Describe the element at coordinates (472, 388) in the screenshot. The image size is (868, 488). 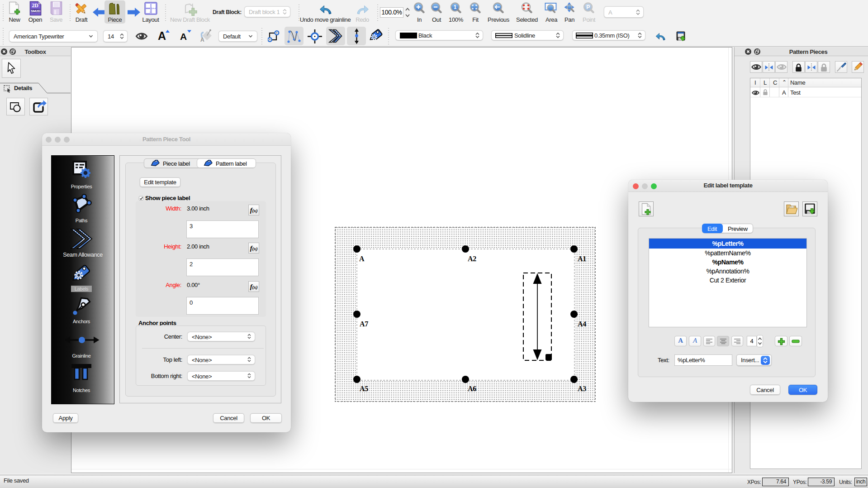
I see `svg-text: A6` at that location.